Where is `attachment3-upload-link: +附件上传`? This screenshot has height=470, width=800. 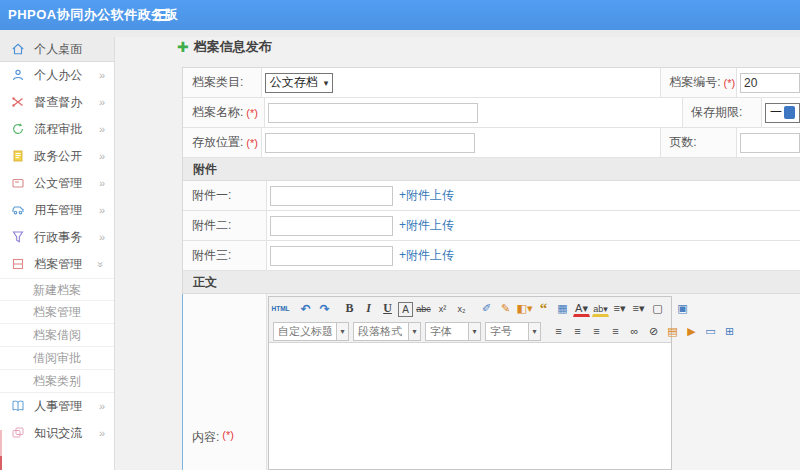
attachment3-upload-link: +附件上传 is located at coordinates (426, 256).